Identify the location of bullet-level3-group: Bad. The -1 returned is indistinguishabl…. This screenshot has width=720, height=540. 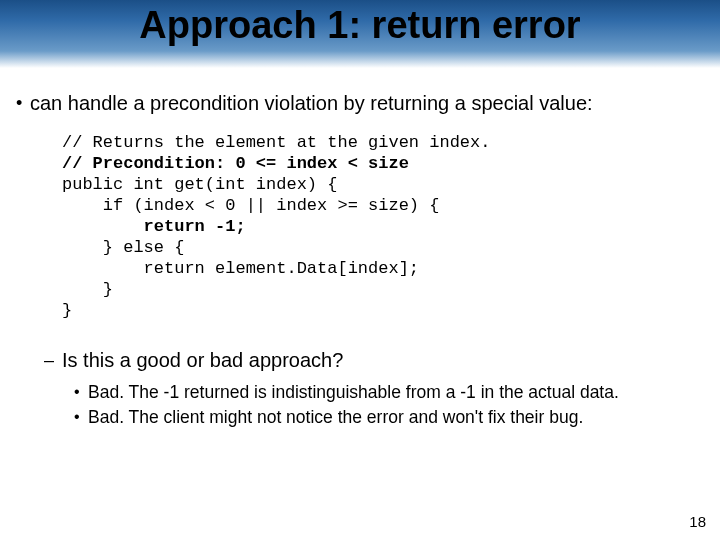
(391, 404).